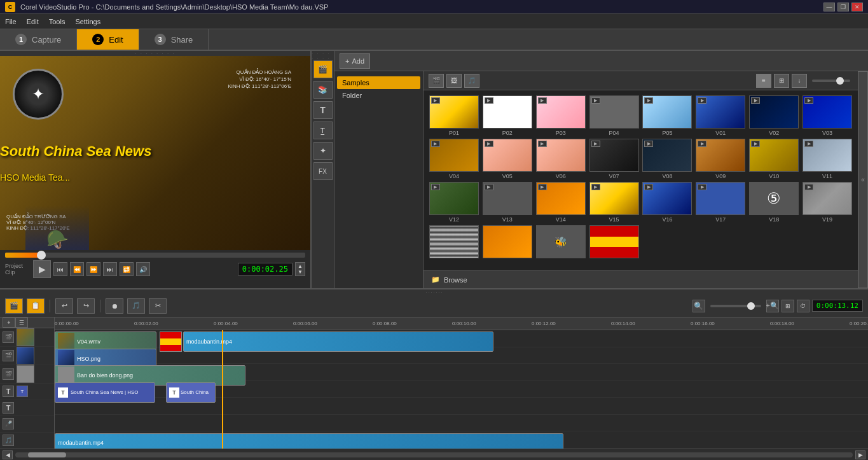 This screenshot has width=868, height=460. Describe the element at coordinates (323, 130) in the screenshot. I see `tool-title: T̲` at that location.